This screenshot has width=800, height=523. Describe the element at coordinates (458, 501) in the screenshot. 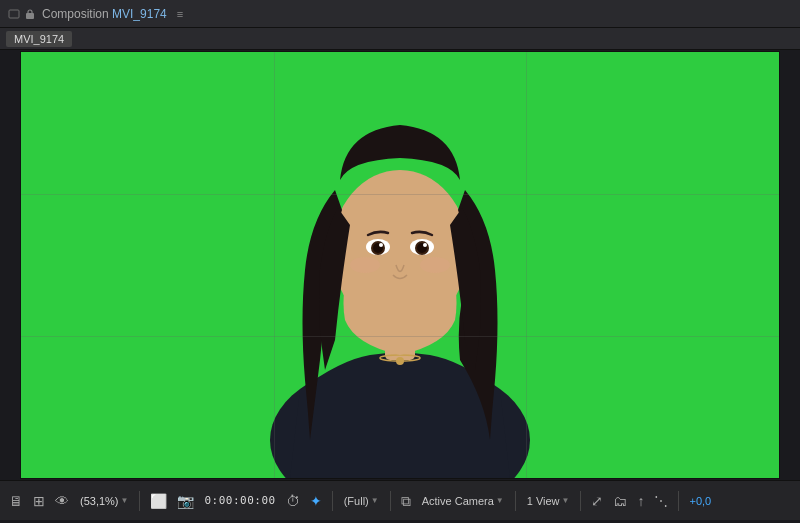

I see `active-camera-label: Active Camera` at that location.